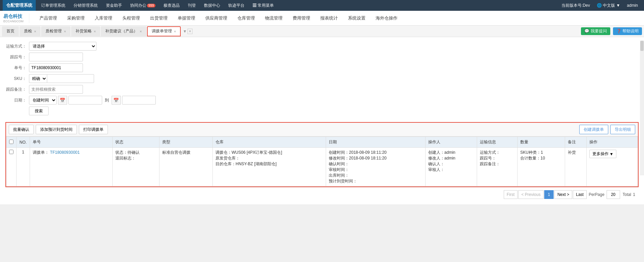  Describe the element at coordinates (104, 18) in the screenshot. I see `nav-inbound-mgmt: 入库管理` at that location.